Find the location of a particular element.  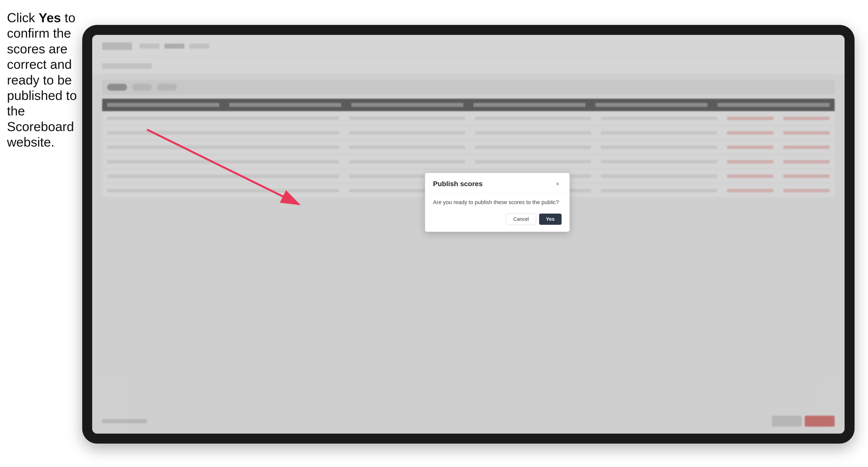

publish-scores-modal: Publish scores × Are you ready to publis… is located at coordinates (497, 202).